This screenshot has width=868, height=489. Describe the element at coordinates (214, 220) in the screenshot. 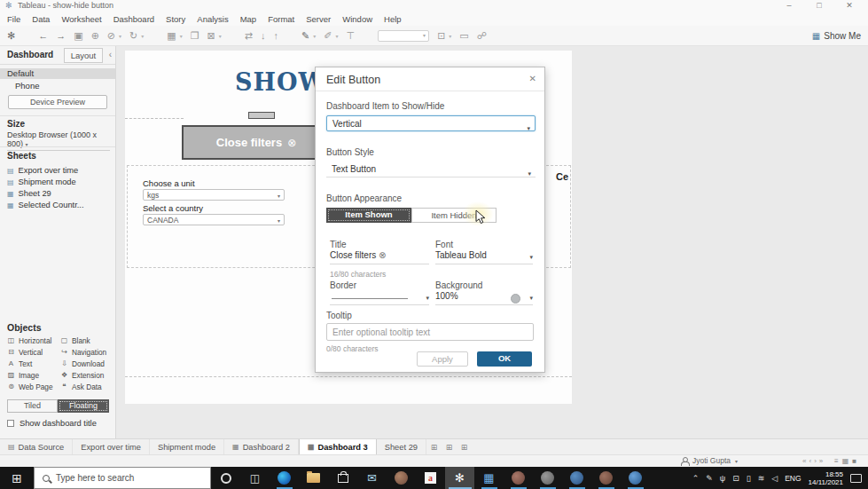

I see `country-filter-dropdown: CANADA` at that location.